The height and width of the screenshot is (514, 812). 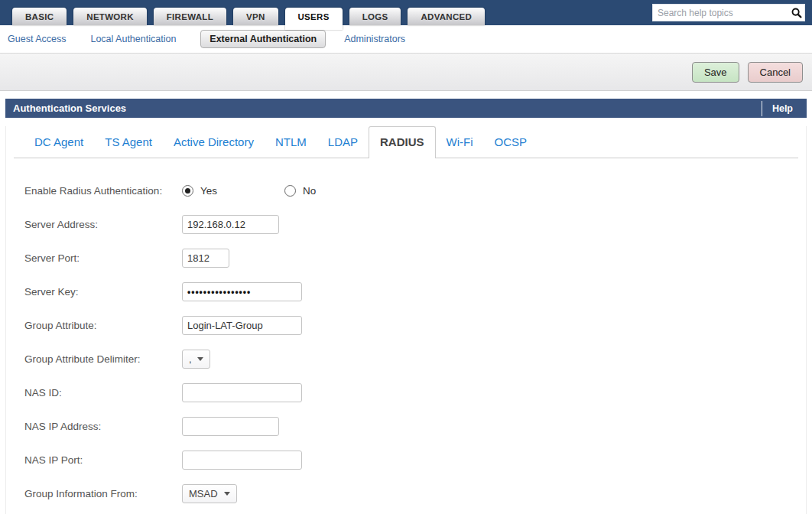 I want to click on group-information-from-select: MSAD, so click(x=209, y=494).